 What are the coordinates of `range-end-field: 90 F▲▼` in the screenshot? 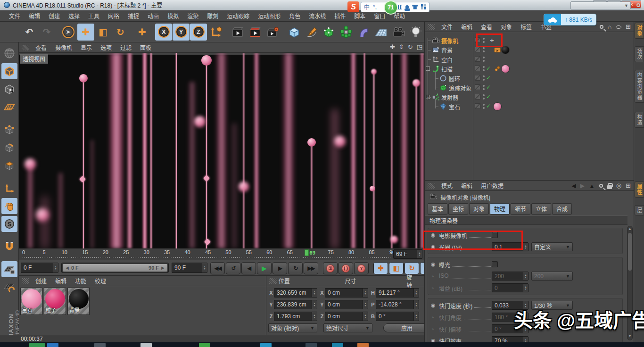 It's located at (190, 268).